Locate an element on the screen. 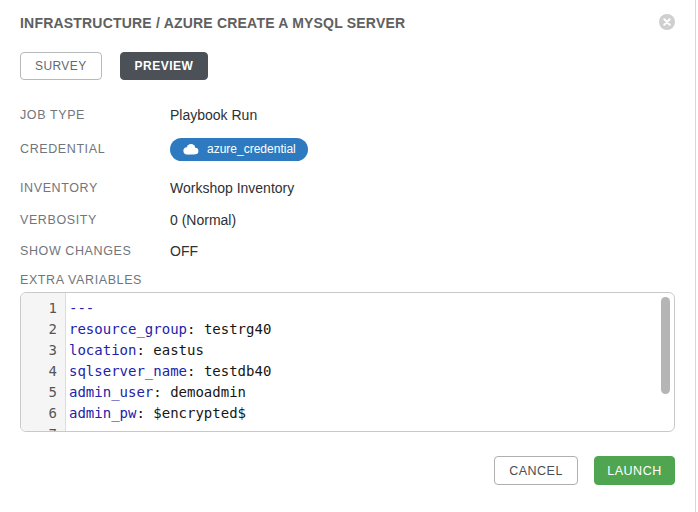 Image resolution: width=698 pixels, height=512 pixels. close-icon is located at coordinates (667, 22).